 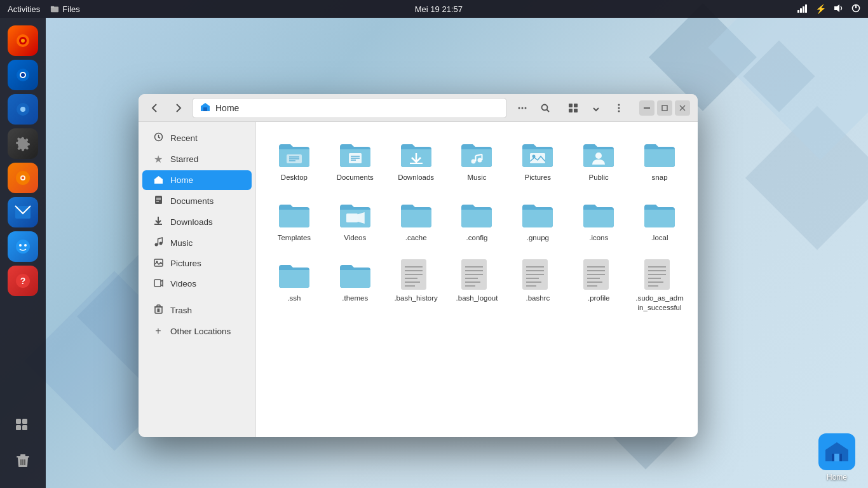 What do you see at coordinates (23, 212) in the screenshot?
I see `mail-icon` at bounding box center [23, 212].